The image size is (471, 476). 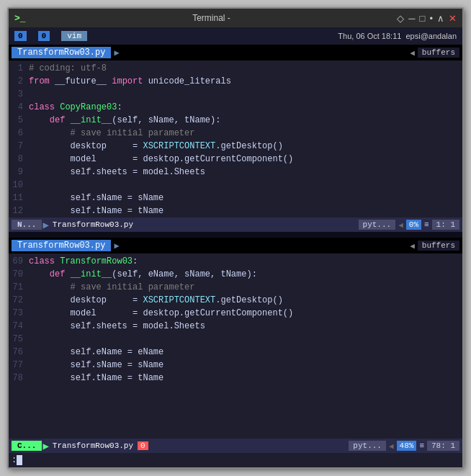 What do you see at coordinates (236, 378) in the screenshot?
I see `code-line-78: 78 self.tName = tName` at bounding box center [236, 378].